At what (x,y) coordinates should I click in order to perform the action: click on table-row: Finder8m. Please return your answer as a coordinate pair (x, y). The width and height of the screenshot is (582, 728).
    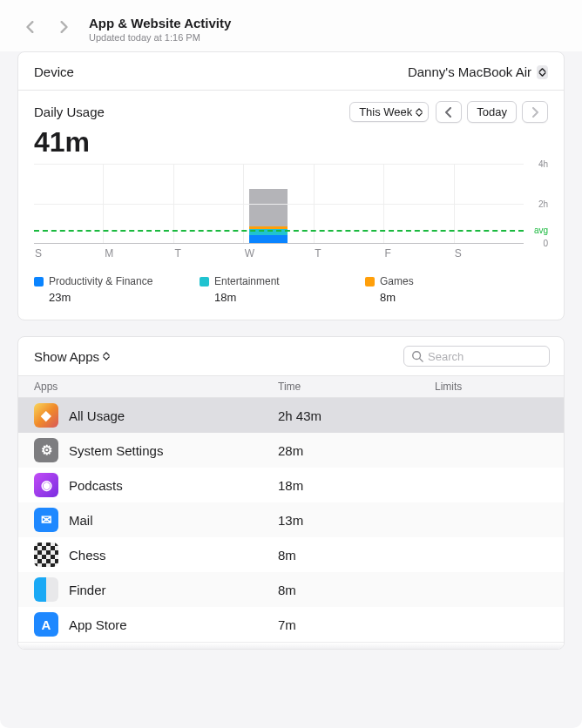
    Looking at the image, I should click on (291, 590).